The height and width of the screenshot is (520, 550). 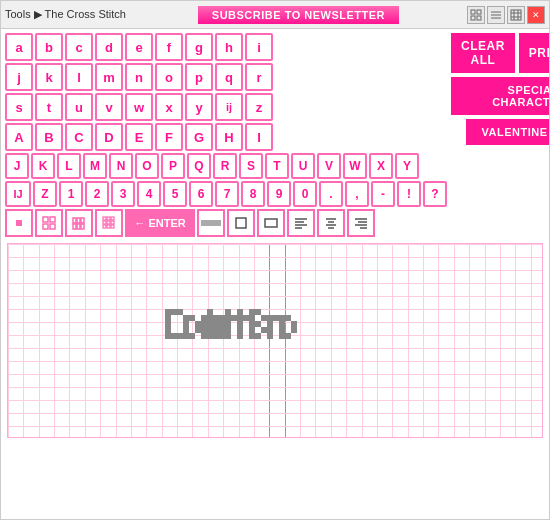 I want to click on key-3: 3, so click(x=123, y=194).